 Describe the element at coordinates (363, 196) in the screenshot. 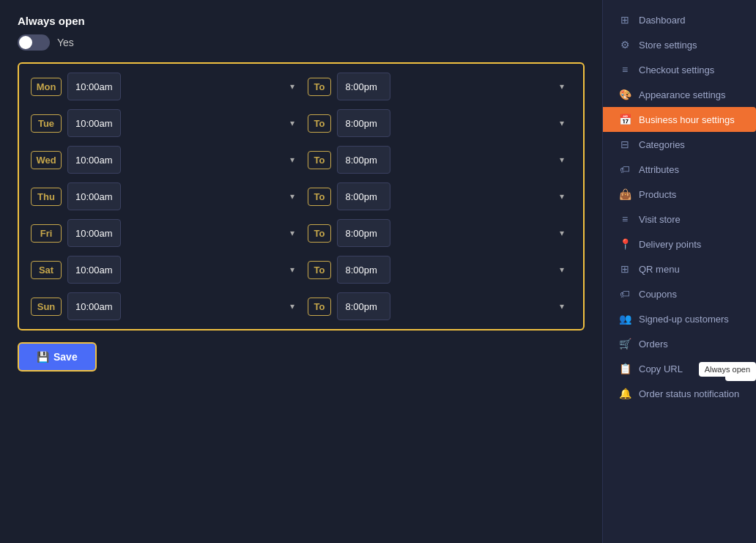

I see `to-select-thu: 12:00am1:00am2:00am3:00am4:00am5:00am6:0…` at that location.